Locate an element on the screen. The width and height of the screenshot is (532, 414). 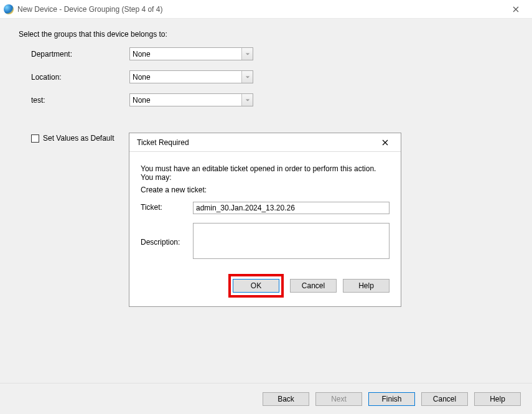
description-label: Description: is located at coordinates (167, 235).